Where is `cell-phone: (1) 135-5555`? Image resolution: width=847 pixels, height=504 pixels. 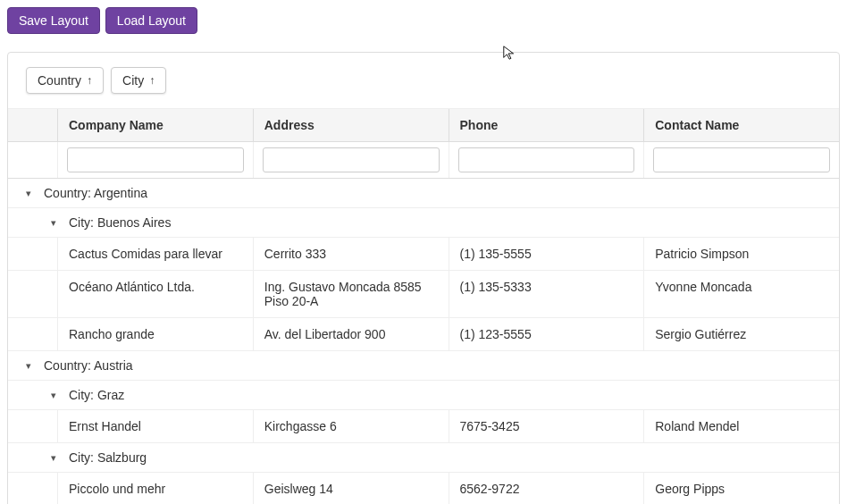 cell-phone: (1) 135-5555 is located at coordinates (547, 254).